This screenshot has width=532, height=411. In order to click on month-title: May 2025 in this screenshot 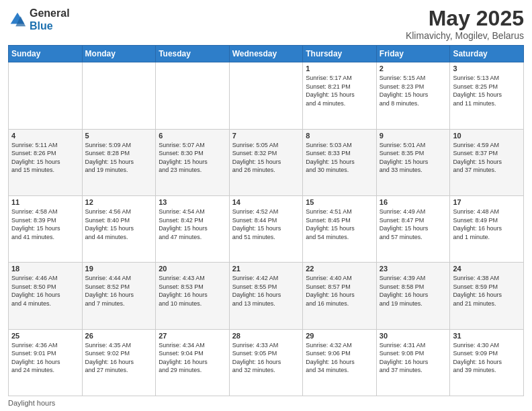, I will do `click(465, 19)`.